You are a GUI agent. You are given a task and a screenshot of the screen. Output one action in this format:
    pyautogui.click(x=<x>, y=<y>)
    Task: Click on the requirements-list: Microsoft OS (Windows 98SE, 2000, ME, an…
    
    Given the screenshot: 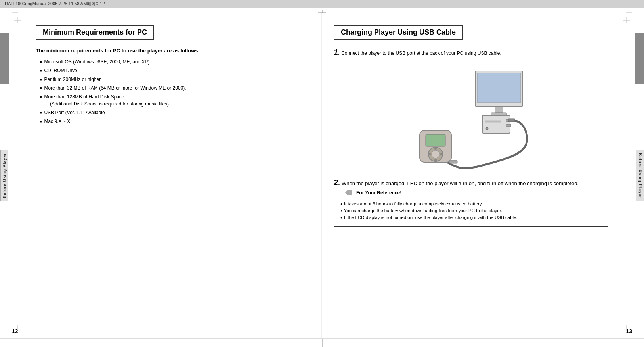 What is the action you would take?
    pyautogui.click(x=173, y=92)
    